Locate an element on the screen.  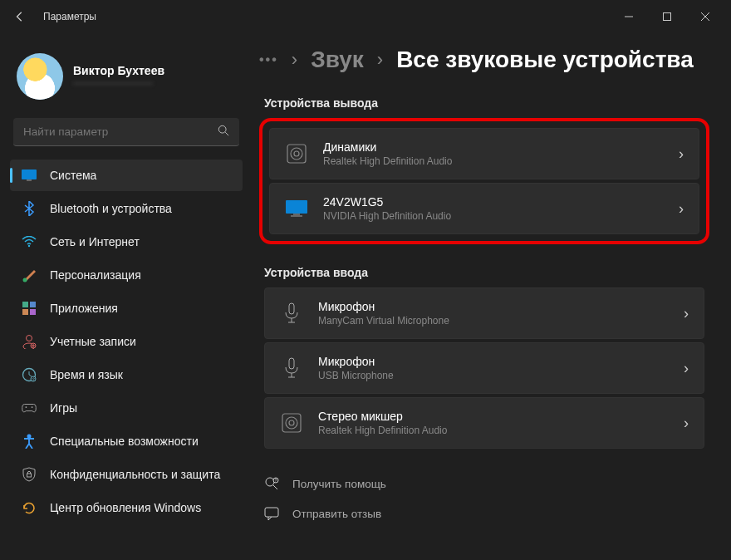
device-subtitle: Realtek High Definition Audio is located at coordinates (493, 161).